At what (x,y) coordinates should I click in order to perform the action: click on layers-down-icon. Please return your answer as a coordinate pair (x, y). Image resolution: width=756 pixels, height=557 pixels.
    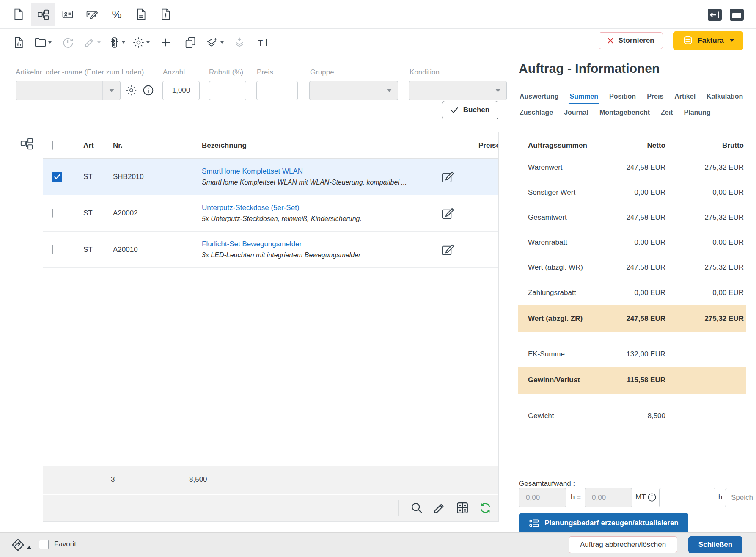
    Looking at the image, I should click on (239, 42).